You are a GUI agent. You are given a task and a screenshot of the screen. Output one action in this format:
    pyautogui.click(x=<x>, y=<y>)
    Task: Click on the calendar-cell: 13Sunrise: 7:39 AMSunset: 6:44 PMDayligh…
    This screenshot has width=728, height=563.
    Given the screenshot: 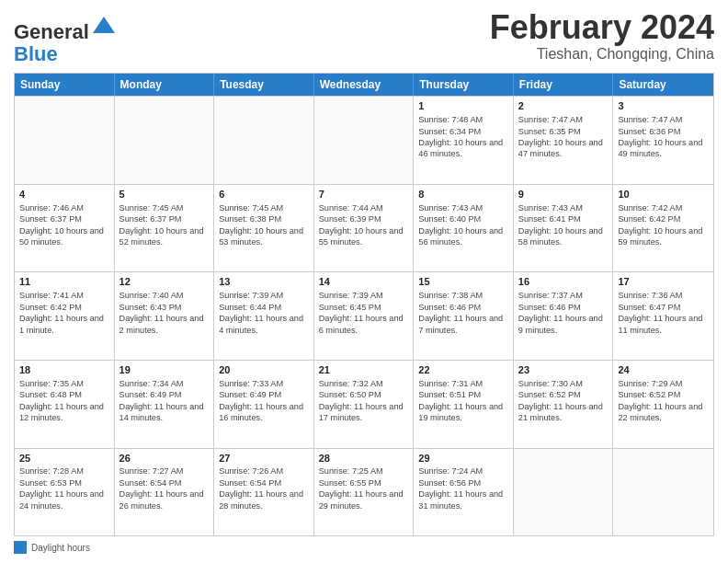 What is the action you would take?
    pyautogui.click(x=265, y=316)
    